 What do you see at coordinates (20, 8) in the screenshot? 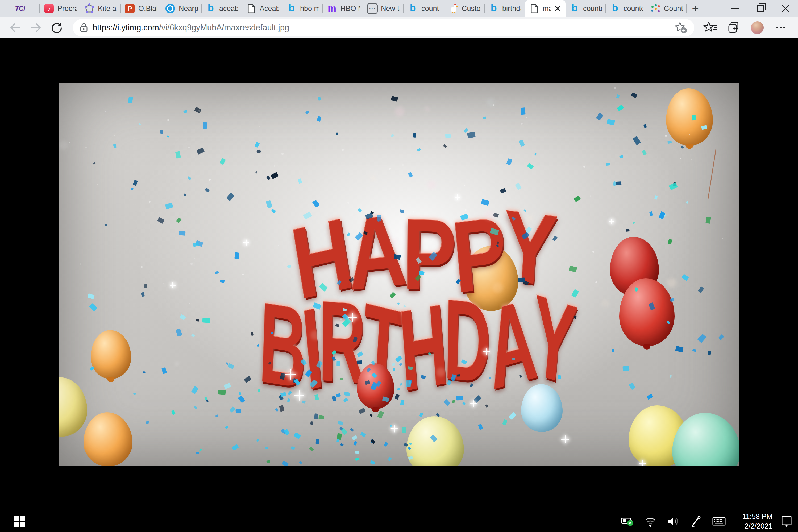
I see `tci-icon: TCi` at bounding box center [20, 8].